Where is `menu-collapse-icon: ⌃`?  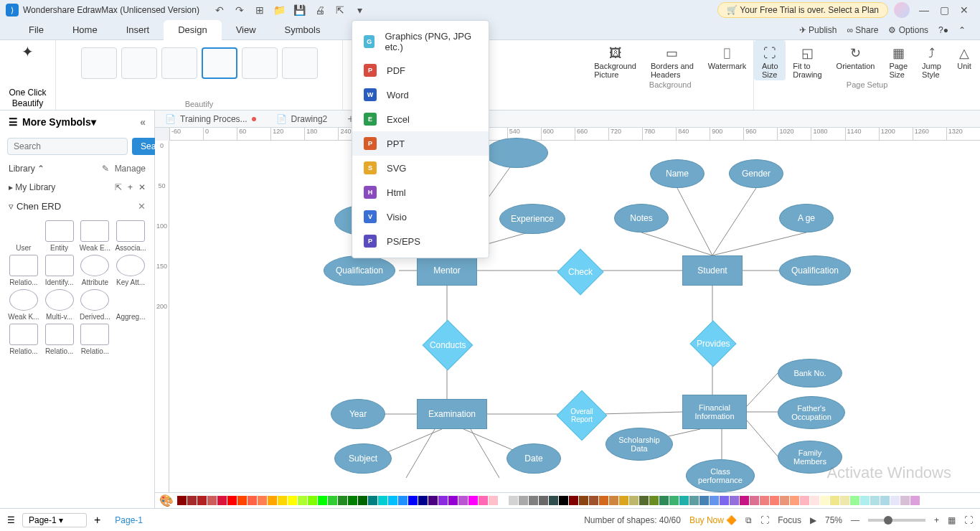 menu-collapse-icon: ⌃ is located at coordinates (962, 30).